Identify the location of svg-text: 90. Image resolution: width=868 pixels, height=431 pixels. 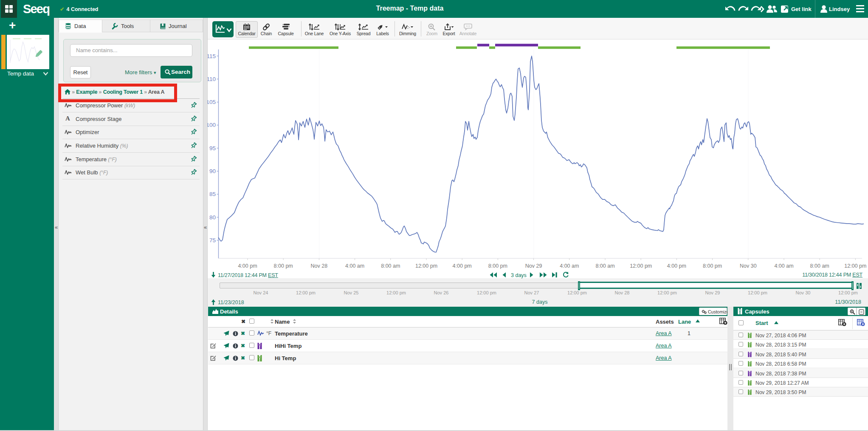
(212, 171).